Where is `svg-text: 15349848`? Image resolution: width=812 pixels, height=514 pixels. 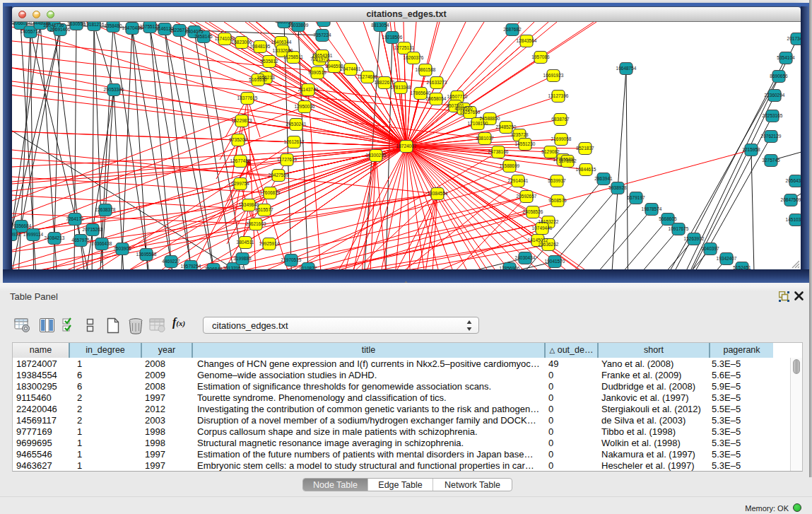
svg-text: 15349848 is located at coordinates (249, 205).